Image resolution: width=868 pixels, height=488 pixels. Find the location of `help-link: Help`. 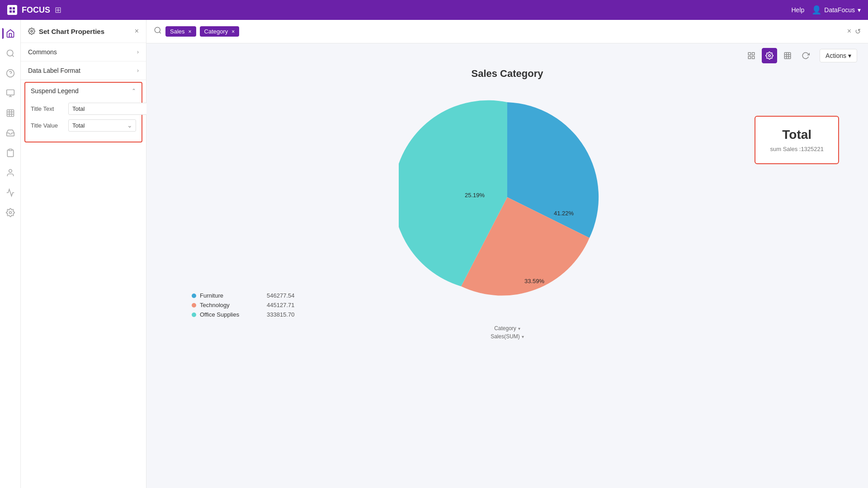

help-link: Help is located at coordinates (798, 10).